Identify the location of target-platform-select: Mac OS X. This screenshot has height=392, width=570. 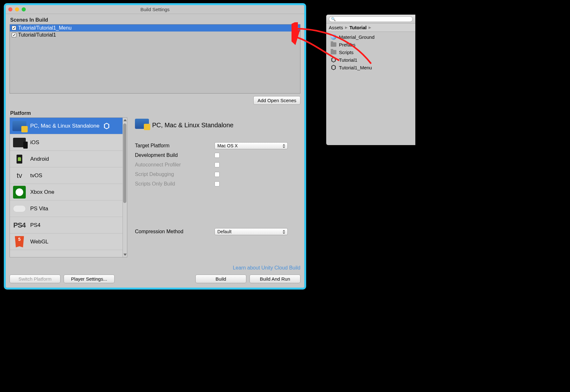
(251, 146).